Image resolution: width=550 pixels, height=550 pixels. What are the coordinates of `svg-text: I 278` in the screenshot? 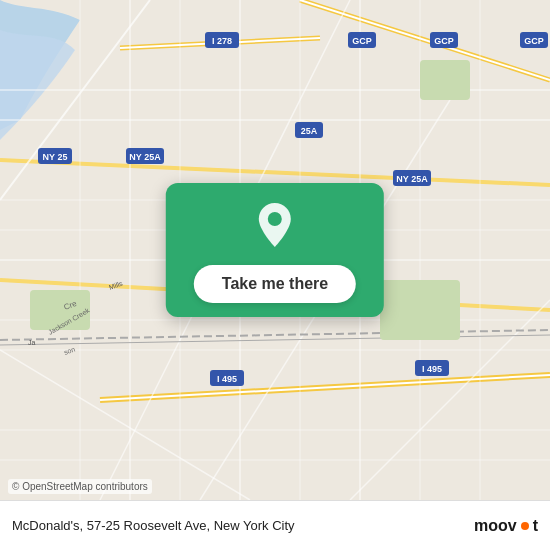 It's located at (222, 41).